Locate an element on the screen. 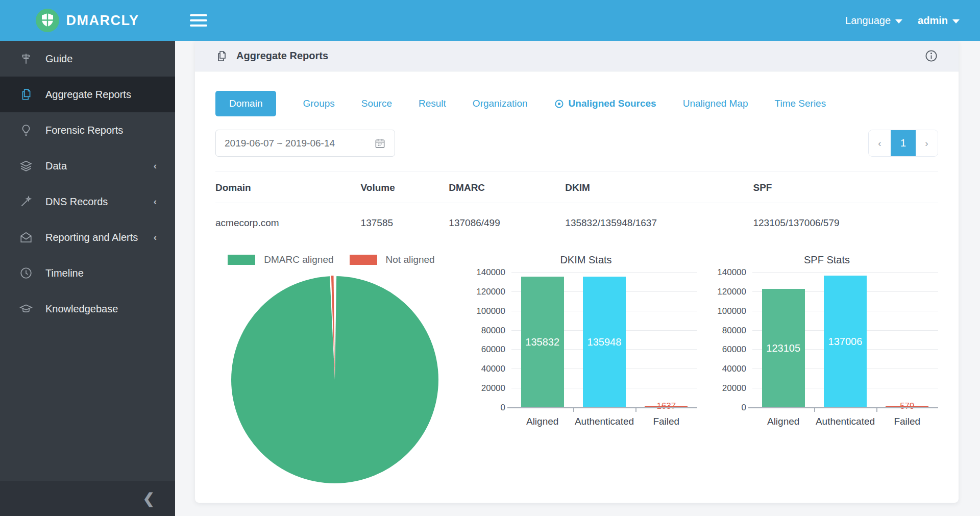 The width and height of the screenshot is (980, 516). lightbulb-icon is located at coordinates (26, 130).